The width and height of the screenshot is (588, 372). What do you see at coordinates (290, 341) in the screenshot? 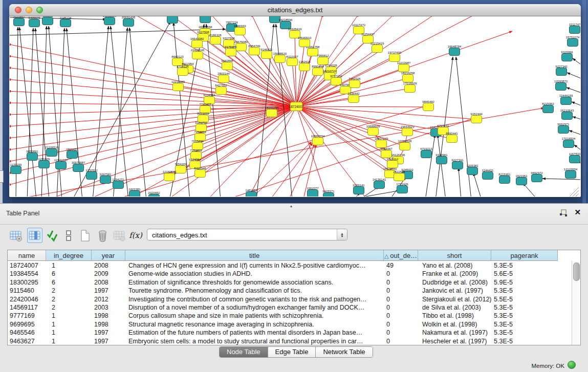
I see `table-row: 946362711997Embryonic stem cells: a mode…` at bounding box center [290, 341].